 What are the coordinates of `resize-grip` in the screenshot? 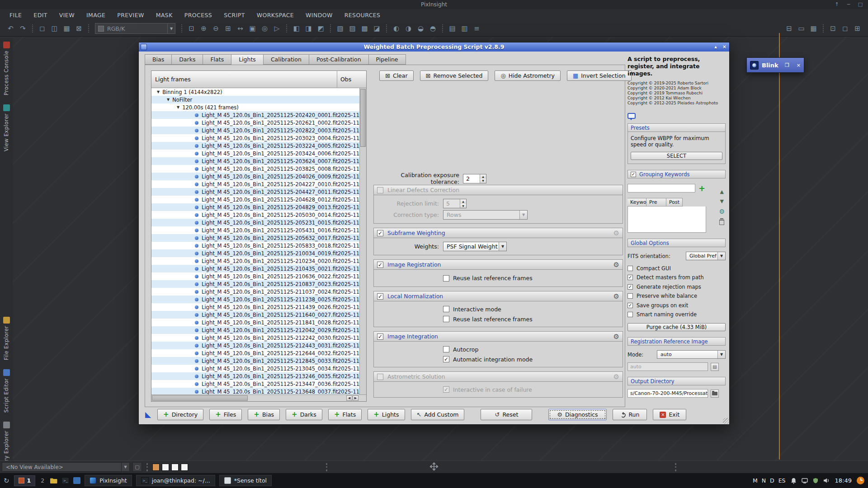 It's located at (726, 421).